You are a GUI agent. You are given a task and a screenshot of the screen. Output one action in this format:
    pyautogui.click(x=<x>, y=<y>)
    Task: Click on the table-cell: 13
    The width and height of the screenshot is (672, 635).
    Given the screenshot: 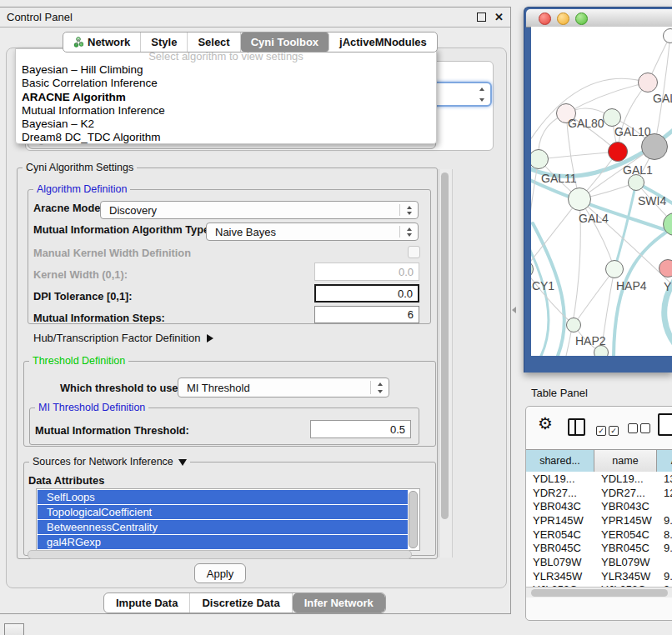 What is the action you would take?
    pyautogui.click(x=664, y=478)
    